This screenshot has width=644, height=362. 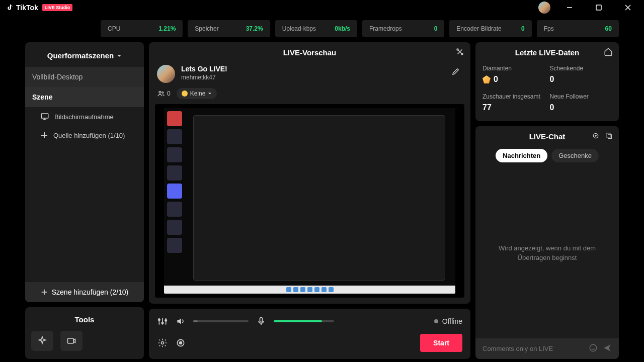 I want to click on diamond-icon, so click(x=487, y=79).